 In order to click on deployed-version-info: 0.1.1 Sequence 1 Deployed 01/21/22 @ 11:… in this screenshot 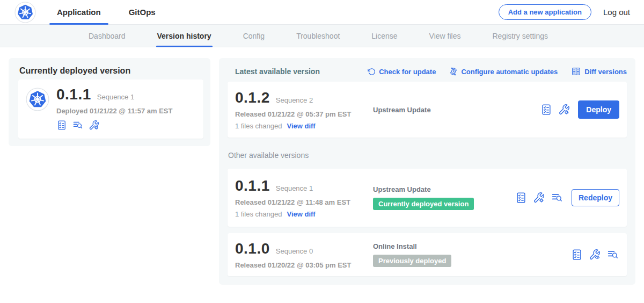, I will do `click(114, 109)`.